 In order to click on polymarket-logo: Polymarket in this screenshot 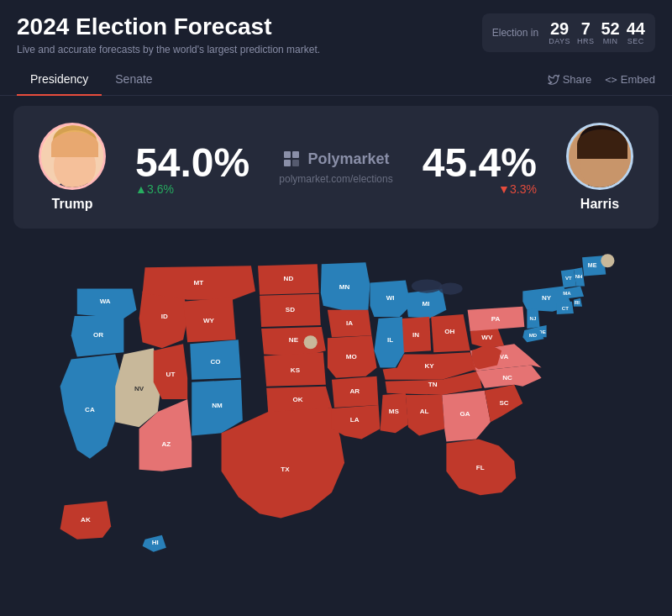, I will do `click(336, 159)`.